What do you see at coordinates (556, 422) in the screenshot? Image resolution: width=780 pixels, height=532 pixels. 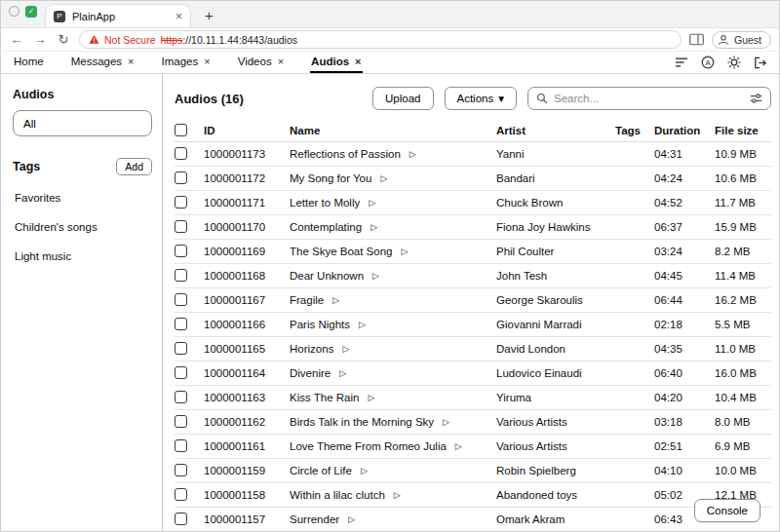 I see `cell-artist: Various Artists` at bounding box center [556, 422].